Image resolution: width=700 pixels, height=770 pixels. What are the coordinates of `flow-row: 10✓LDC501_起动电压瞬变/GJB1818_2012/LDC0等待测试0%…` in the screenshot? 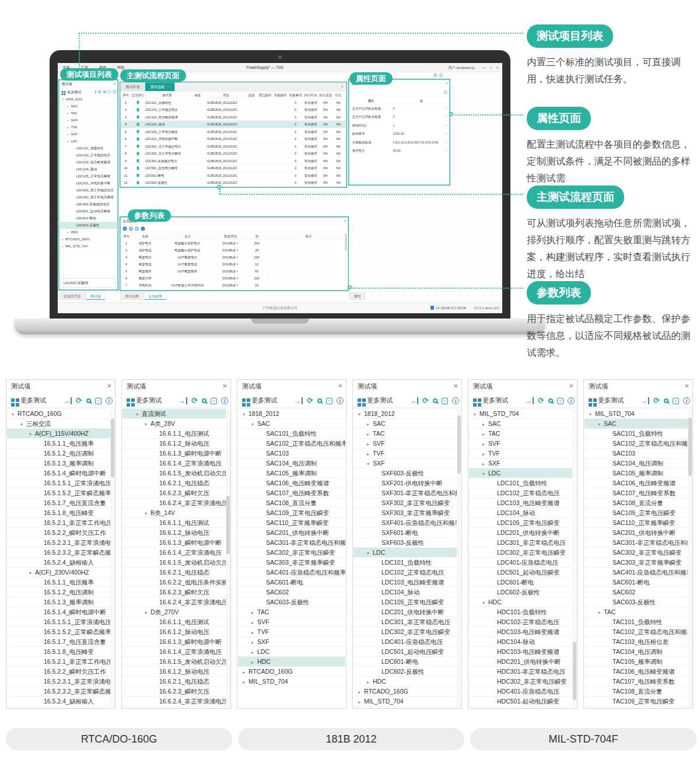 It's located at (233, 168).